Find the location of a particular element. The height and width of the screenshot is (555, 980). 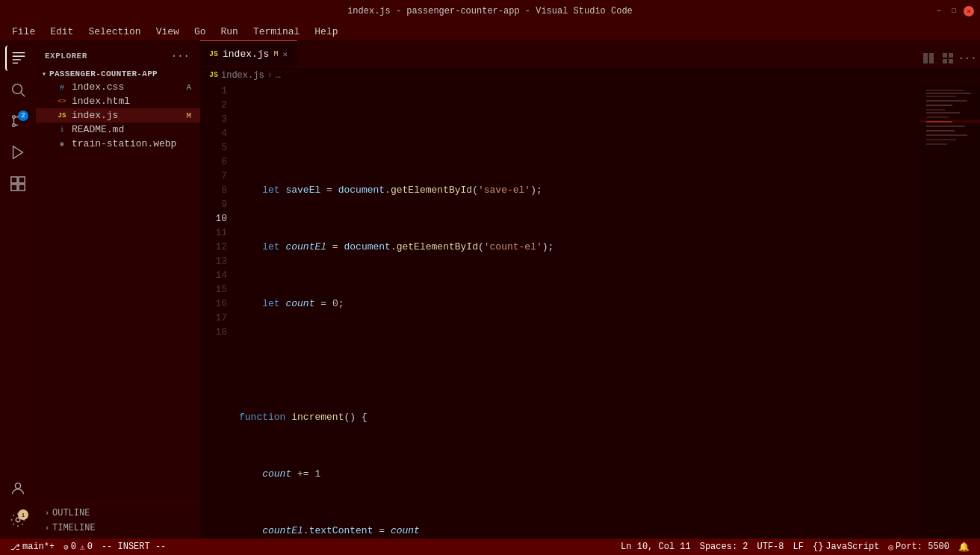

activity-search is located at coordinates (18, 90).